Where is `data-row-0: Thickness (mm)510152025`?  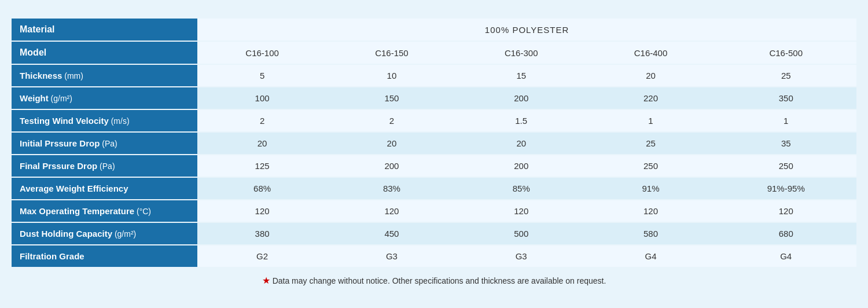 data-row-0: Thickness (mm)510152025 is located at coordinates (434, 75).